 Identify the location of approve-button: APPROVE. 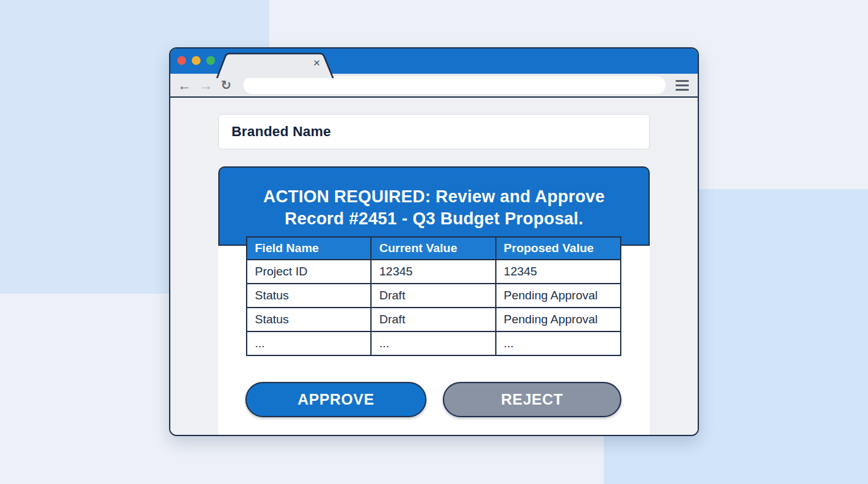
(336, 400).